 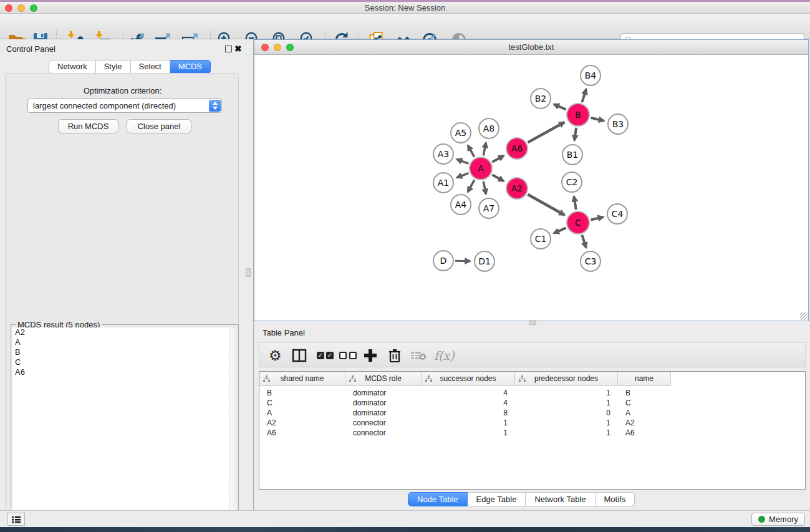 I want to click on graph-edge-B-B3, so click(x=597, y=120).